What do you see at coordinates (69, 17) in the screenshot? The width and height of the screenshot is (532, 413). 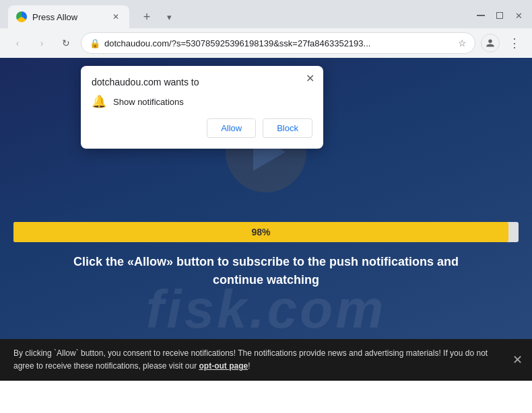 I see `browser-tab: Press Allow ✕` at bounding box center [69, 17].